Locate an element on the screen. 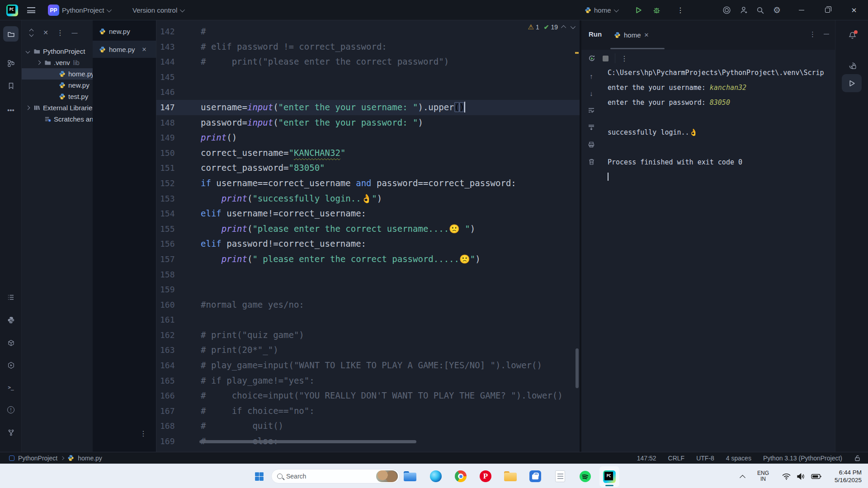  line-number: 146 is located at coordinates (171, 92).